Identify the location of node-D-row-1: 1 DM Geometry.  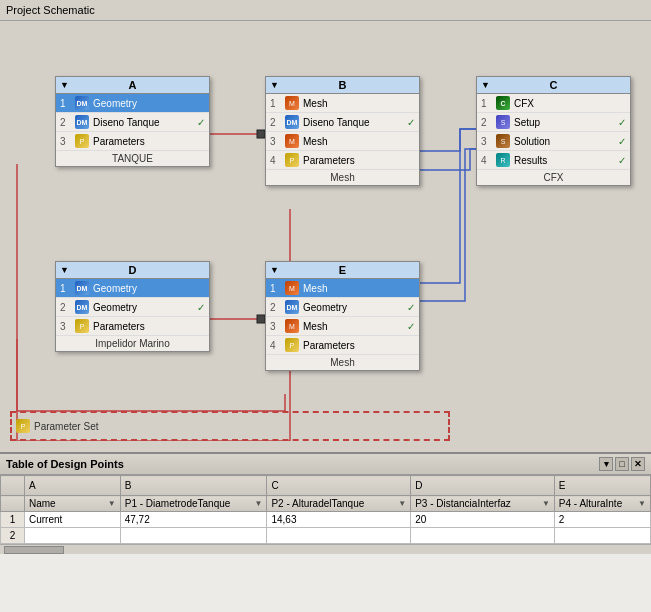
(132, 288).